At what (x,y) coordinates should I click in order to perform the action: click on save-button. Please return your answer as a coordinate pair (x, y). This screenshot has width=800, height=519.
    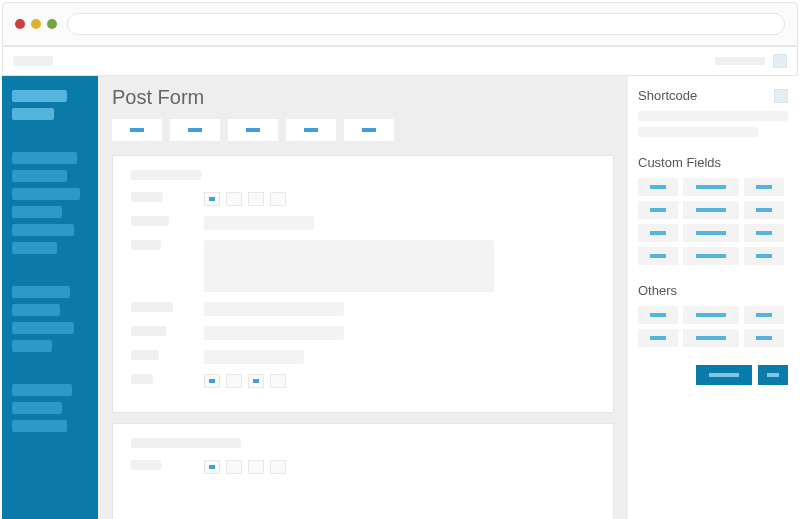
    Looking at the image, I should click on (724, 375).